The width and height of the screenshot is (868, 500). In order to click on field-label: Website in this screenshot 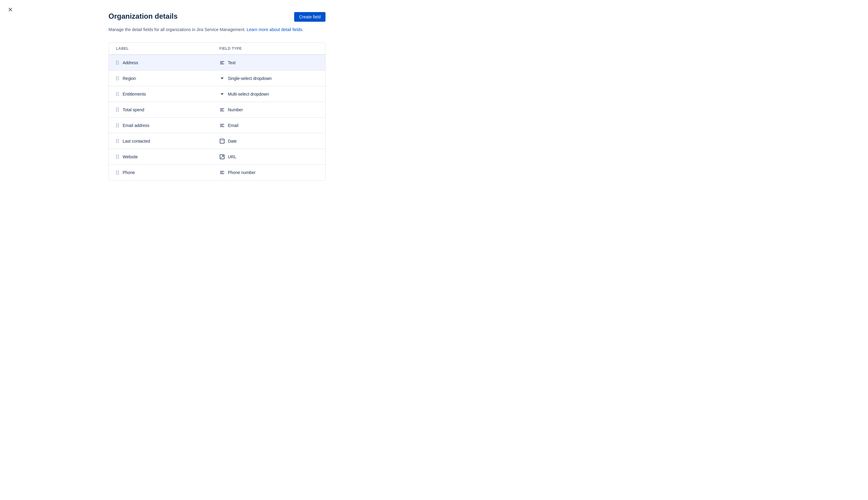, I will do `click(130, 157)`.